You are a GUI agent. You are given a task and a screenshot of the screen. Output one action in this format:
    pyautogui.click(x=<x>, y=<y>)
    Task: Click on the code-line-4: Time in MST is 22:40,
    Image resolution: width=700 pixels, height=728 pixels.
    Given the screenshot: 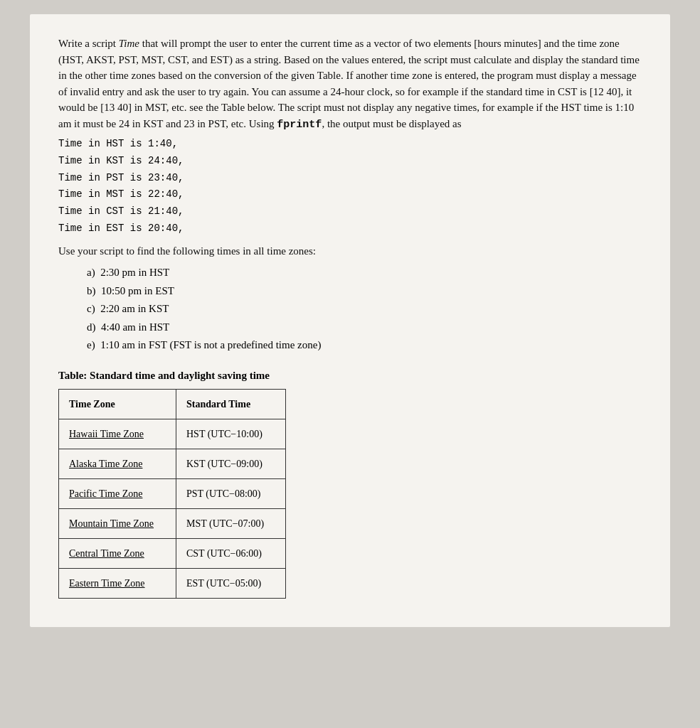 What is the action you would take?
    pyautogui.click(x=350, y=195)
    